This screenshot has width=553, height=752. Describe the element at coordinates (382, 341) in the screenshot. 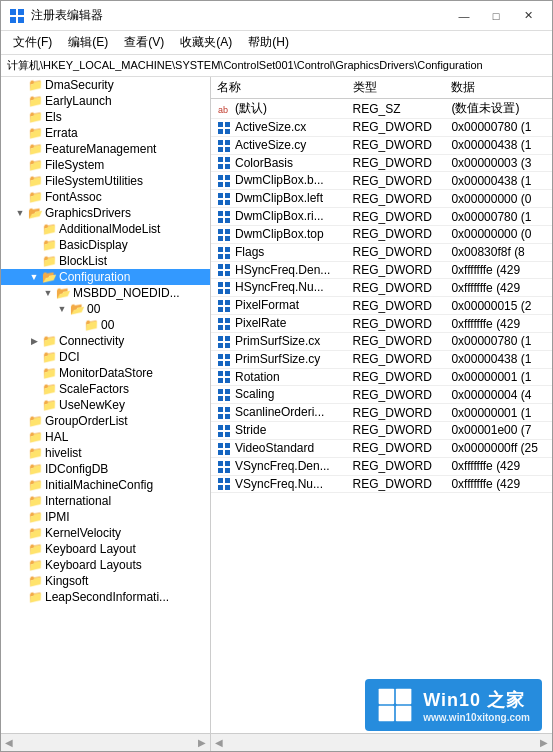

I see `table-row: PrimSurfSize.cxREG_DWORD0x00000780 (1` at that location.